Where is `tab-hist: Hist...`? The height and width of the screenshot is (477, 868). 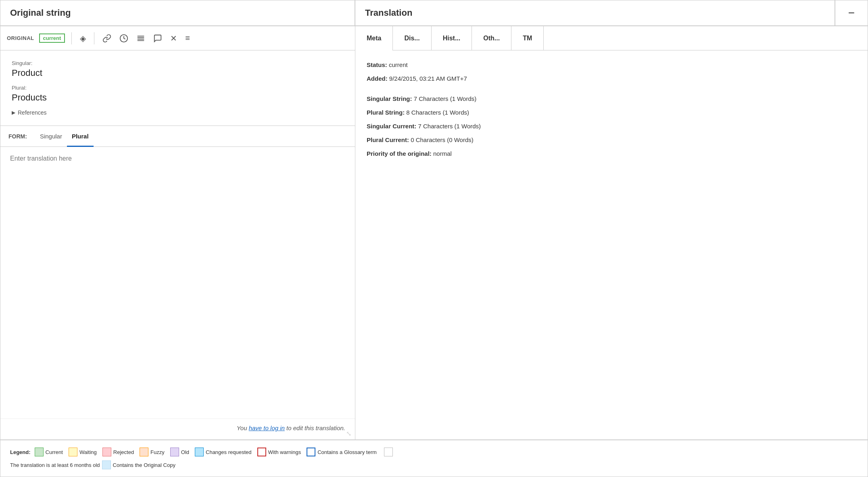
tab-hist: Hist... is located at coordinates (452, 38).